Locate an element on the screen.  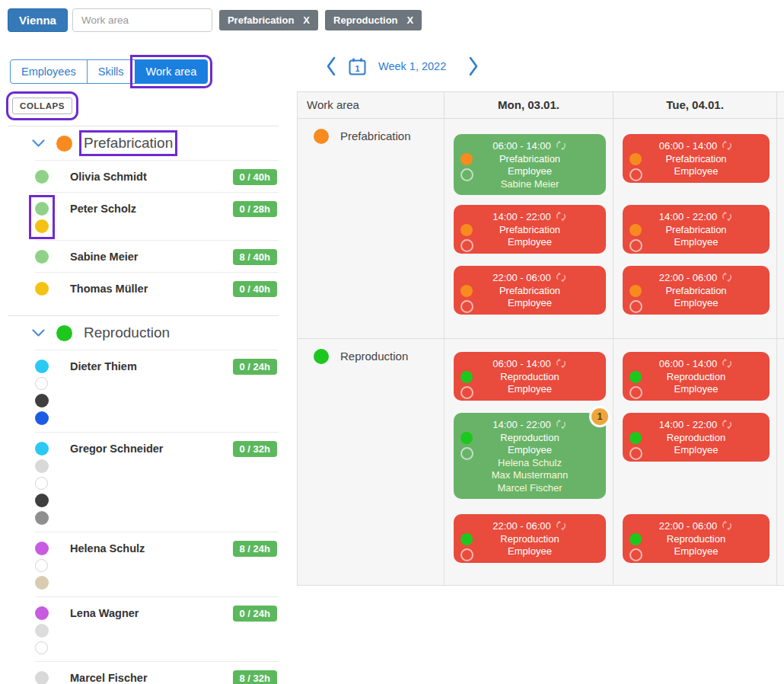
employee-name: Marcel Fischer is located at coordinates (151, 677).